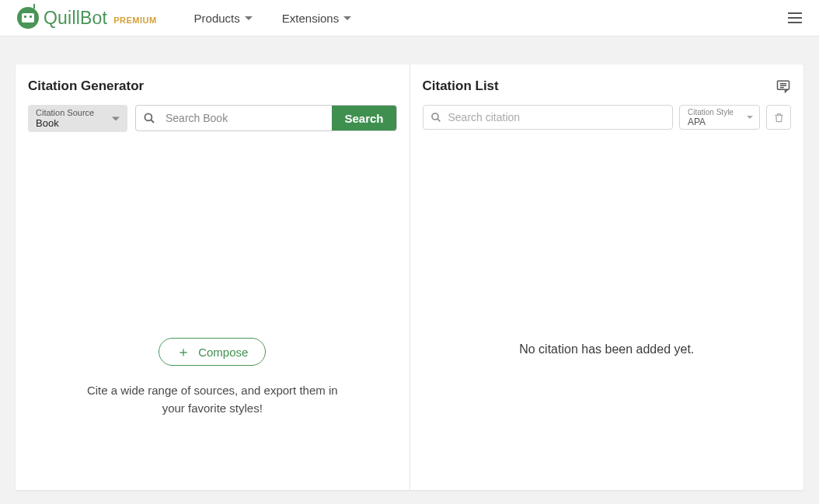 The width and height of the screenshot is (819, 504). Describe the element at coordinates (783, 86) in the screenshot. I see `feedback-icon` at that location.